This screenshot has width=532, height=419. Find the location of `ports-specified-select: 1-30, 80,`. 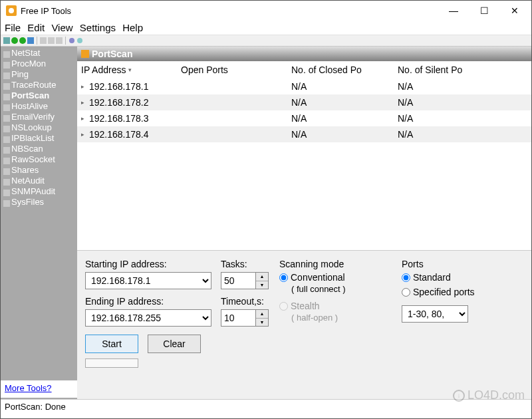

ports-specified-select: 1-30, 80, is located at coordinates (435, 314).